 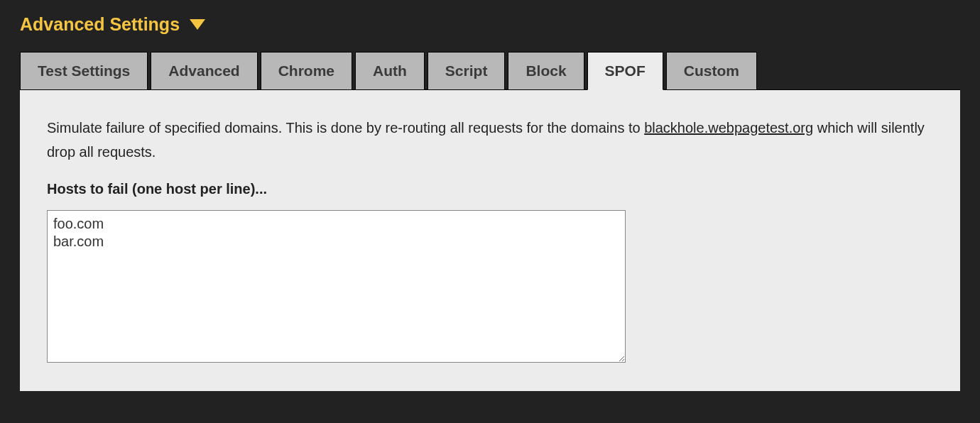 What do you see at coordinates (345, 128) in the screenshot?
I see `spof-description-pre: Simulate failure of specified domains. T…` at bounding box center [345, 128].